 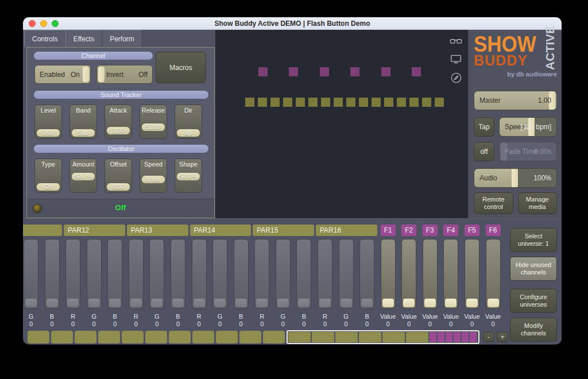 I want to click on remote-control-button: Remote control, so click(x=494, y=203).